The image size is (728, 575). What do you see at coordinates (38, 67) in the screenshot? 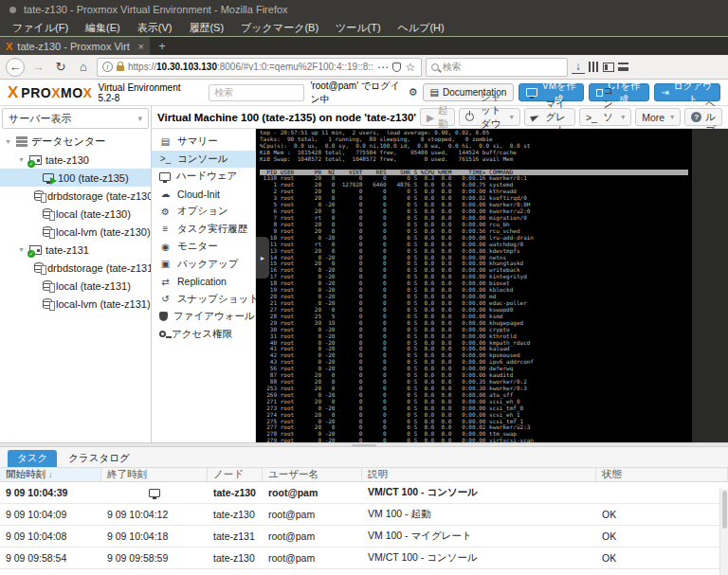
I see `forward-button: →` at bounding box center [38, 67].